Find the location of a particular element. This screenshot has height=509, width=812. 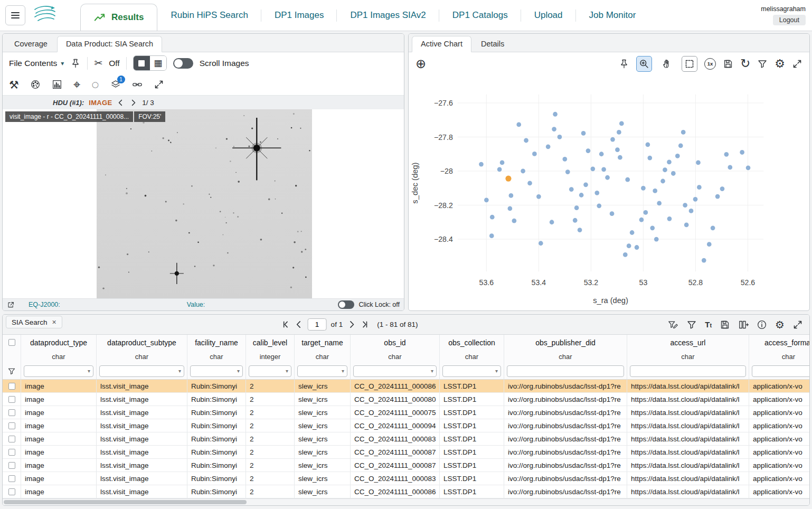

menu-button is located at coordinates (15, 15).